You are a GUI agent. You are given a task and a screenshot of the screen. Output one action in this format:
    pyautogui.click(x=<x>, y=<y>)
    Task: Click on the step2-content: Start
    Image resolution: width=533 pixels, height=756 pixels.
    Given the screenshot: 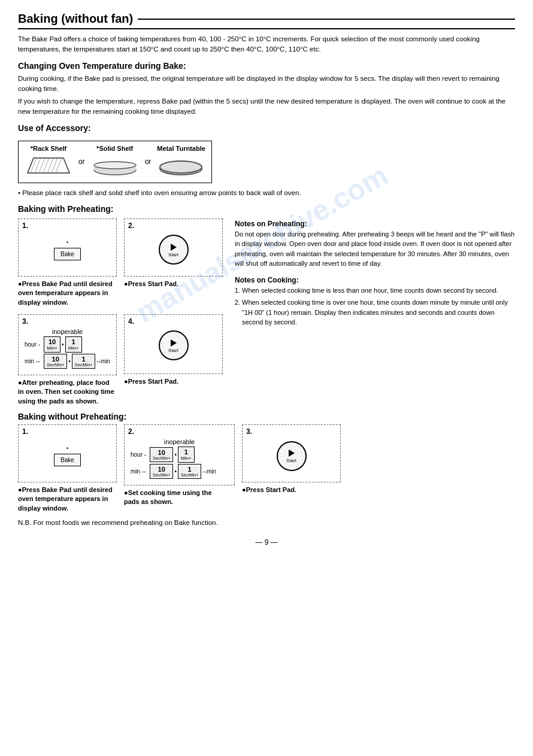 What is the action you would take?
    pyautogui.click(x=174, y=250)
    